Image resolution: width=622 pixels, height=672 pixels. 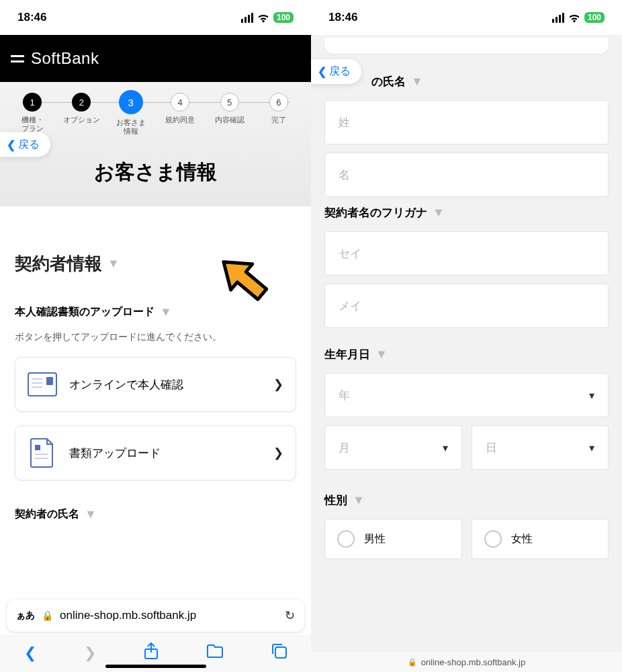 What do you see at coordinates (350, 306) in the screenshot?
I see `placeholder-text: メイ` at bounding box center [350, 306].